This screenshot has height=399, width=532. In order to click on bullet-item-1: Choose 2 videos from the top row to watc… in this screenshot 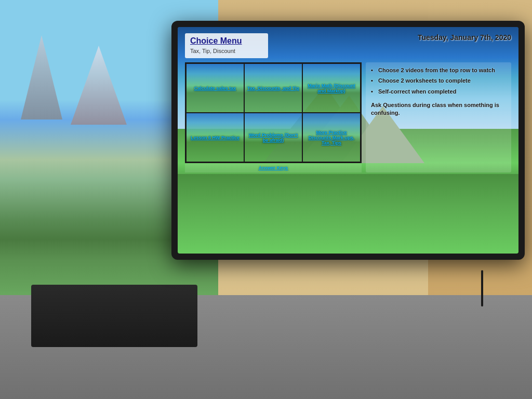, I will do `click(438, 70)`.